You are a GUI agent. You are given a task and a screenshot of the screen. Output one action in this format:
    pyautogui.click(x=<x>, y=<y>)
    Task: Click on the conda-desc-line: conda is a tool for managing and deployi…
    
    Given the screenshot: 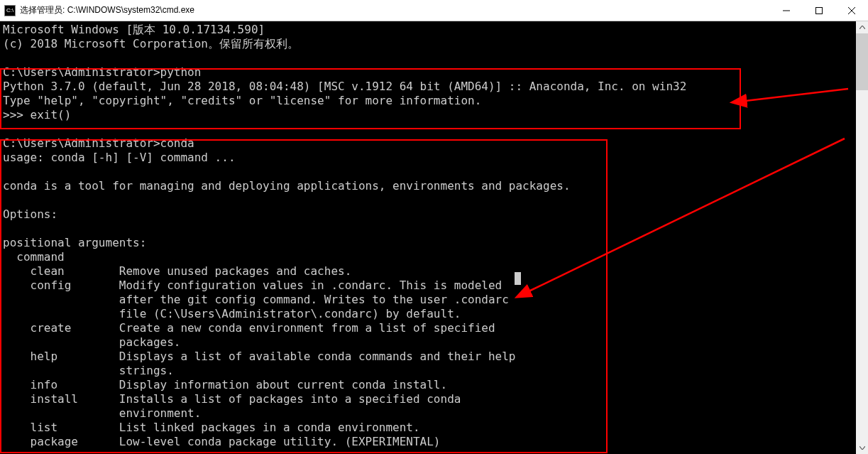 What is the action you would take?
    pyautogui.click(x=287, y=186)
    